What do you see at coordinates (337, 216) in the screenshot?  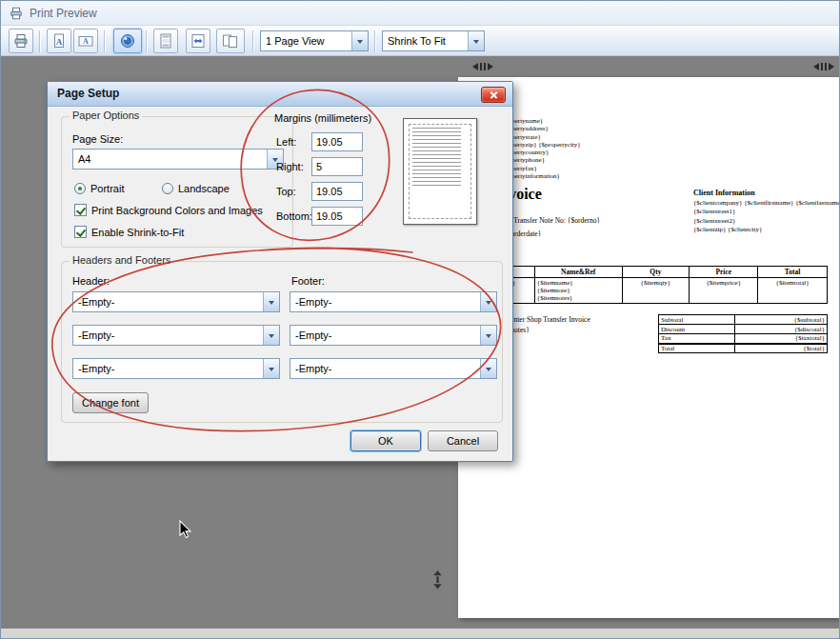 I see `margin-bottom-input` at bounding box center [337, 216].